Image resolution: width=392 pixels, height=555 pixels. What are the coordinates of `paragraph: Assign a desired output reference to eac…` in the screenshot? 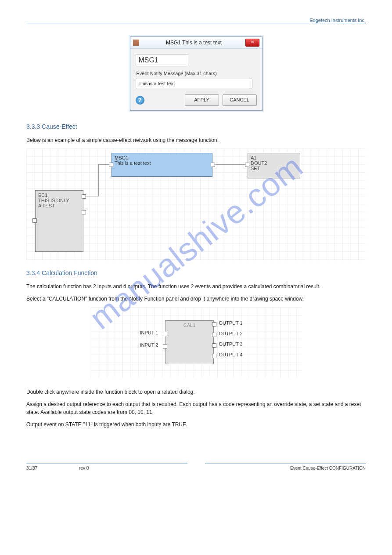 It's located at (196, 408).